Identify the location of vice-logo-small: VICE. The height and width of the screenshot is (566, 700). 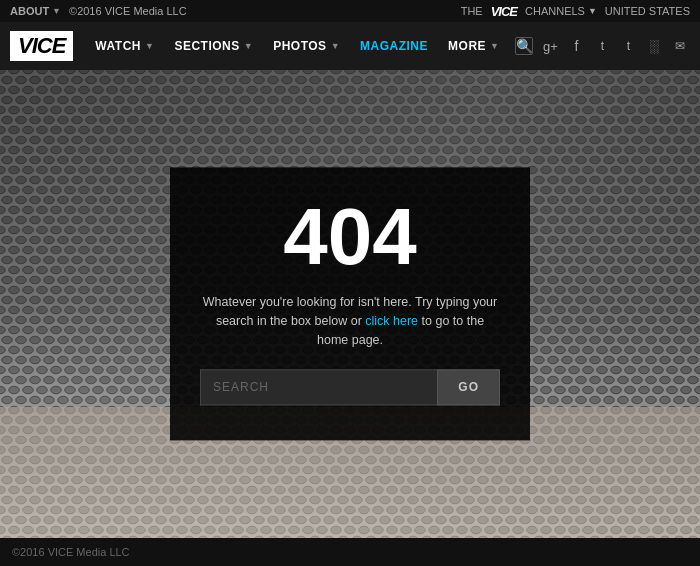
(504, 12).